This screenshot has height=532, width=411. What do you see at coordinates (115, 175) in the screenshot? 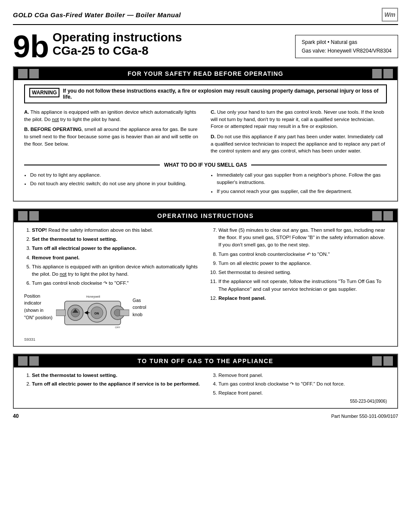
I see `smell-gas-left-1: Do not try to light any appliance.` at bounding box center [115, 175].